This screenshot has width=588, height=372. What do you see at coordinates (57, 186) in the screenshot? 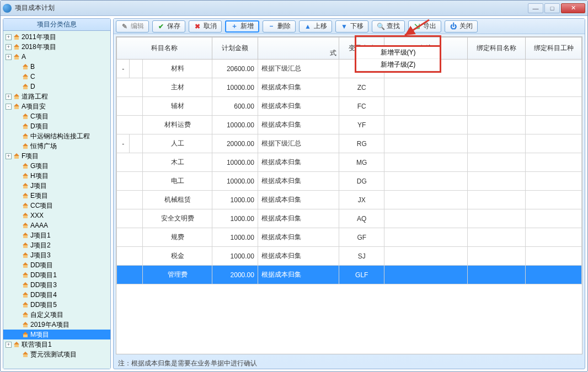
I see `tree-item: J项目` at bounding box center [57, 186].